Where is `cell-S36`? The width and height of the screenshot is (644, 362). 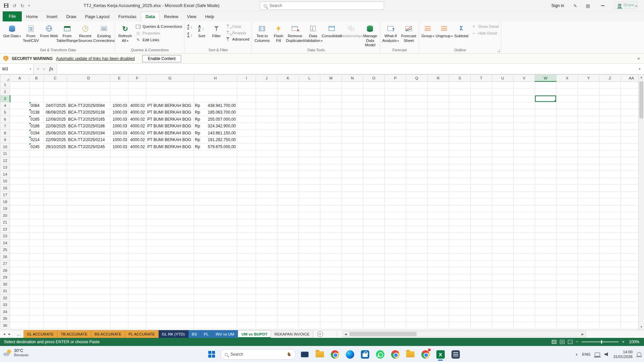
cell-S36 is located at coordinates (460, 326).